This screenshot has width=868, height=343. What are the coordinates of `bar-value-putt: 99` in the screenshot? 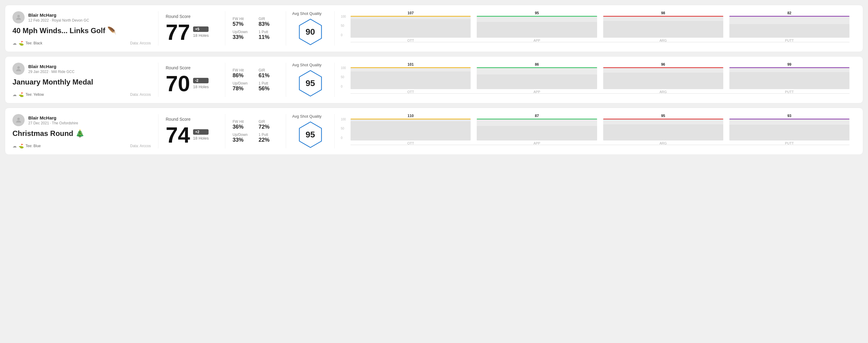 It's located at (789, 65).